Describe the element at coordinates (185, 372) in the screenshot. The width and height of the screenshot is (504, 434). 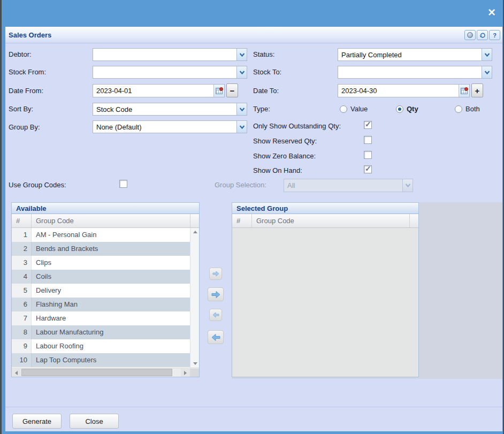
I see `scroll-right-button` at that location.